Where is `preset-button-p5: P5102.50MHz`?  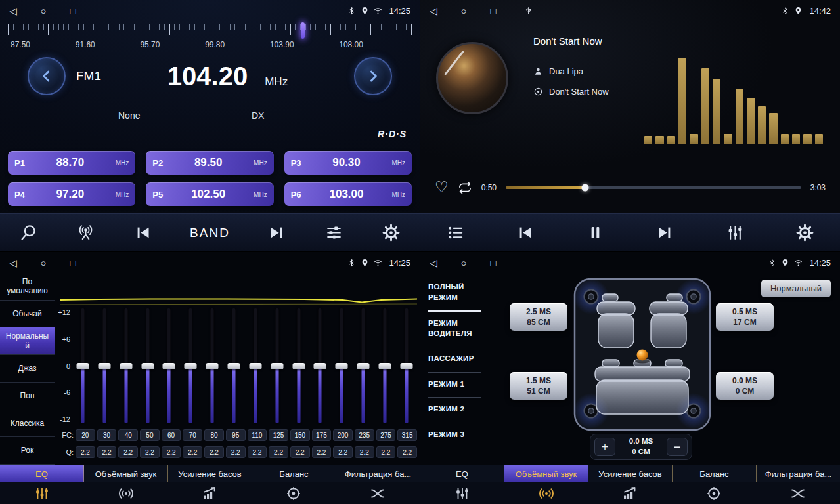
preset-button-p5: P5102.50MHz is located at coordinates (210, 194).